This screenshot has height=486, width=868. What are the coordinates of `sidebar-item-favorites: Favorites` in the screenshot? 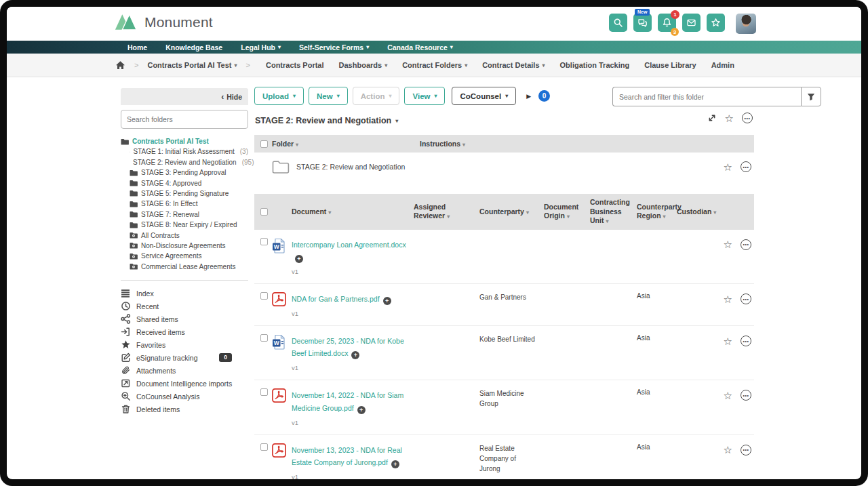 It's located at (184, 345).